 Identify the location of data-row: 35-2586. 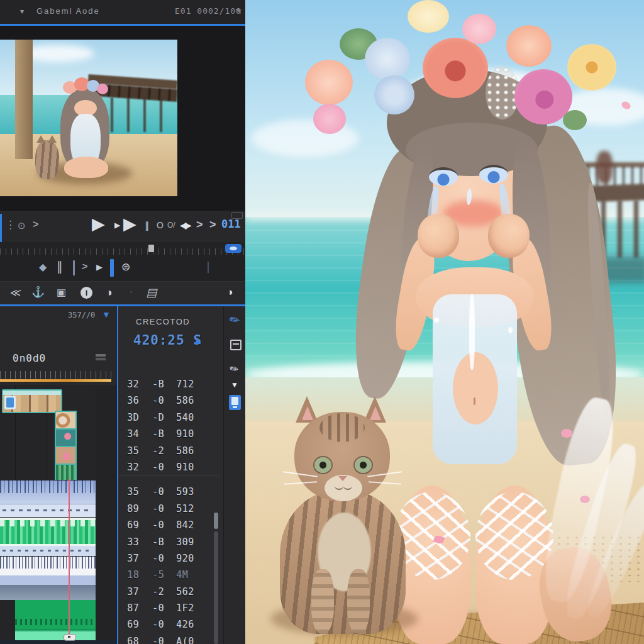
(169, 451).